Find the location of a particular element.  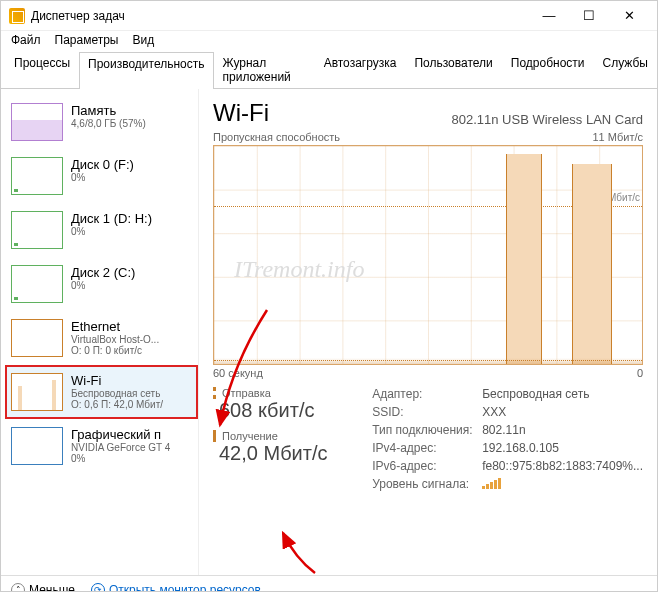

sidebar-item-label: Графический п is located at coordinates (120, 434).